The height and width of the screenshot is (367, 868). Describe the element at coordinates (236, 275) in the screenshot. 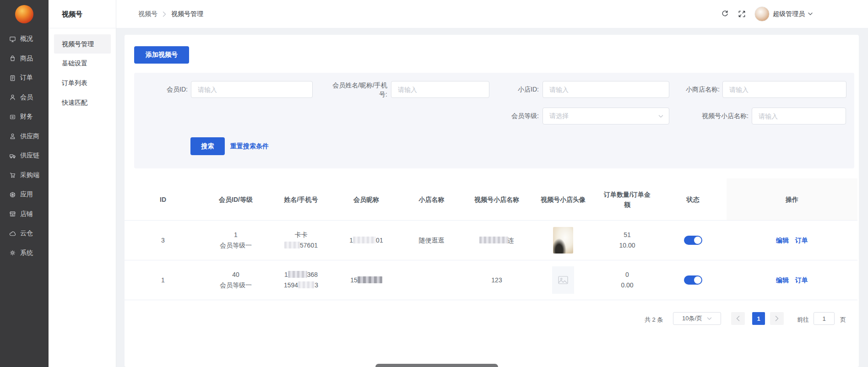

I see `cell-text: 40` at that location.